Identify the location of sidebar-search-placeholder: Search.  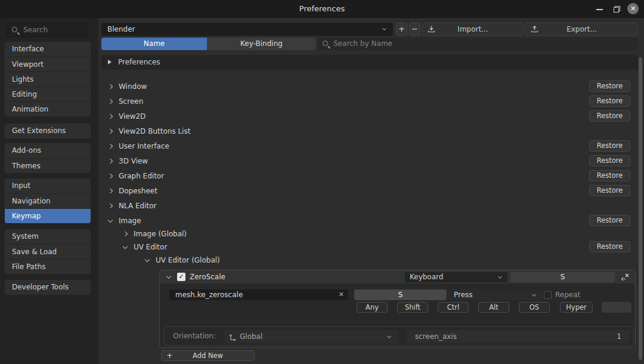
(36, 30).